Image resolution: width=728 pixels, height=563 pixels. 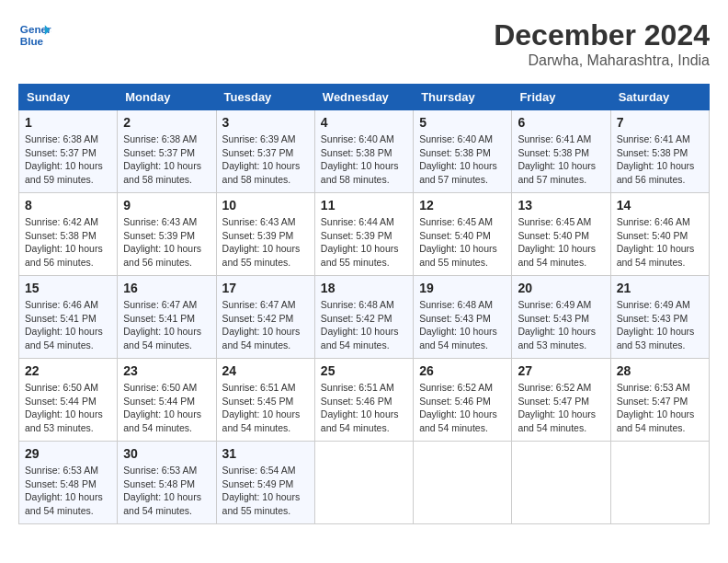 I want to click on day-number: 3, so click(x=266, y=122).